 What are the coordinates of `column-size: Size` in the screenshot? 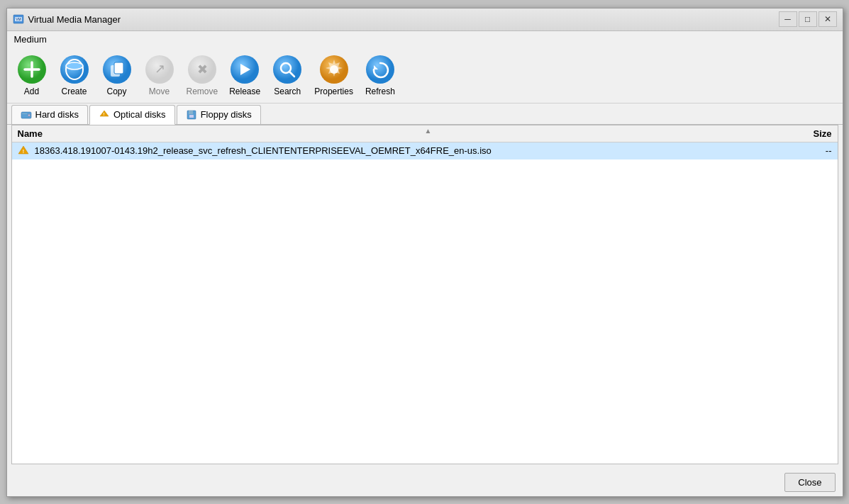 It's located at (811, 133).